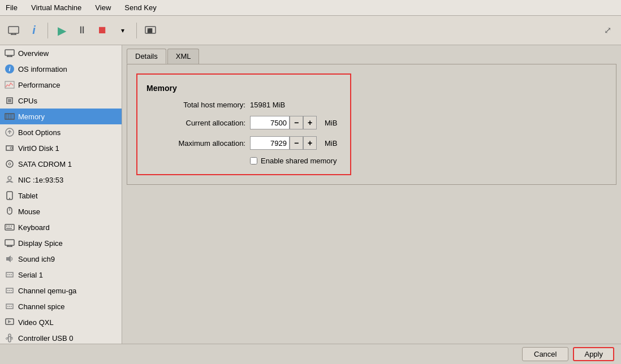  Describe the element at coordinates (34, 31) in the screenshot. I see `info-button: i` at that location.